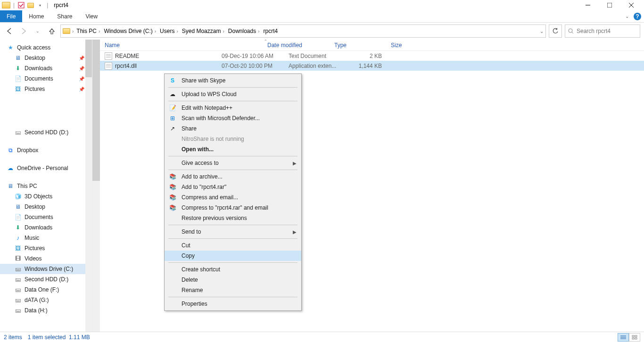 Image resolution: width=644 pixels, height=342 pixels. What do you see at coordinates (46, 58) in the screenshot?
I see `sidebar-item-desktop: 🖥Desktop📌` at bounding box center [46, 58].